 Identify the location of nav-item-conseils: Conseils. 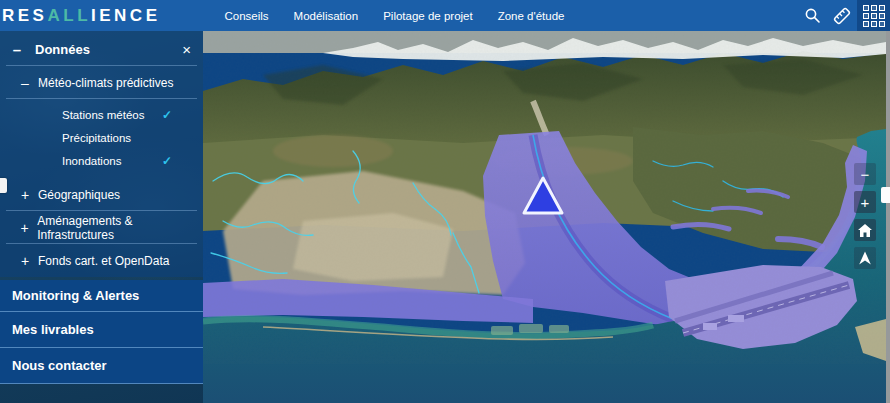
(246, 16).